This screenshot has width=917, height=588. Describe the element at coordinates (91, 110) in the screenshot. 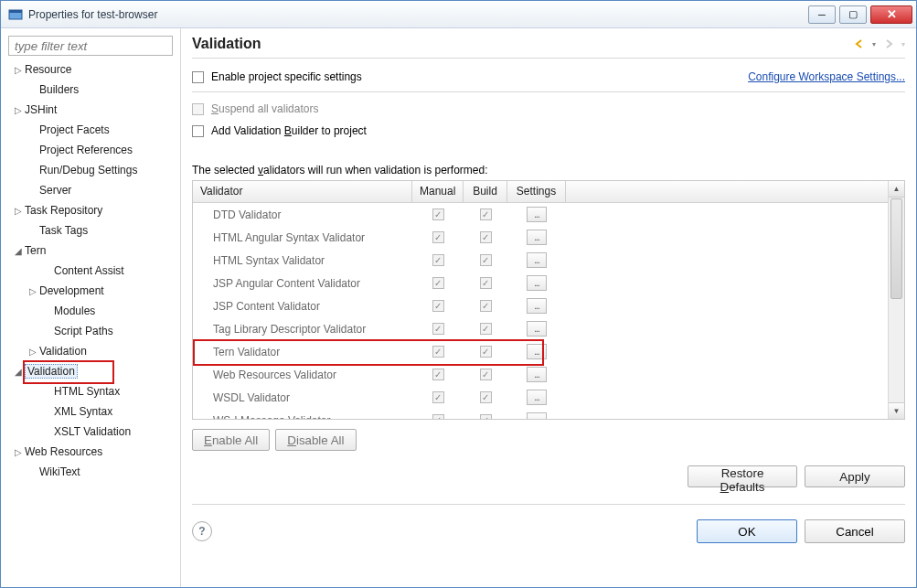

I see `tree-item-jshint: ▷JSHint` at that location.